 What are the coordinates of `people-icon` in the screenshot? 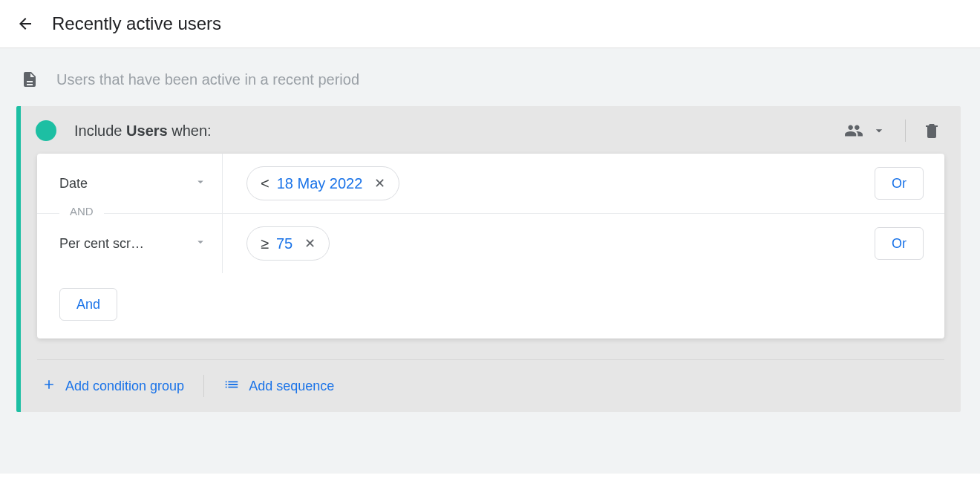 It's located at (854, 131).